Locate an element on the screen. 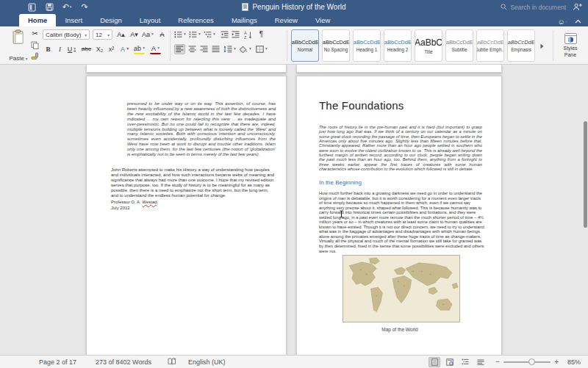 This screenshot has width=588, height=368. world-map-image is located at coordinates (401, 289).